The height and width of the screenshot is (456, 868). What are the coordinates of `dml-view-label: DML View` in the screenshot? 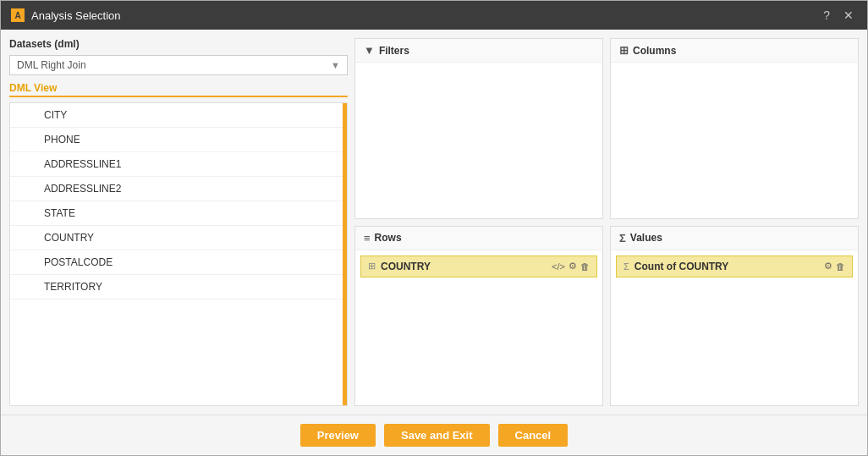 It's located at (179, 89).